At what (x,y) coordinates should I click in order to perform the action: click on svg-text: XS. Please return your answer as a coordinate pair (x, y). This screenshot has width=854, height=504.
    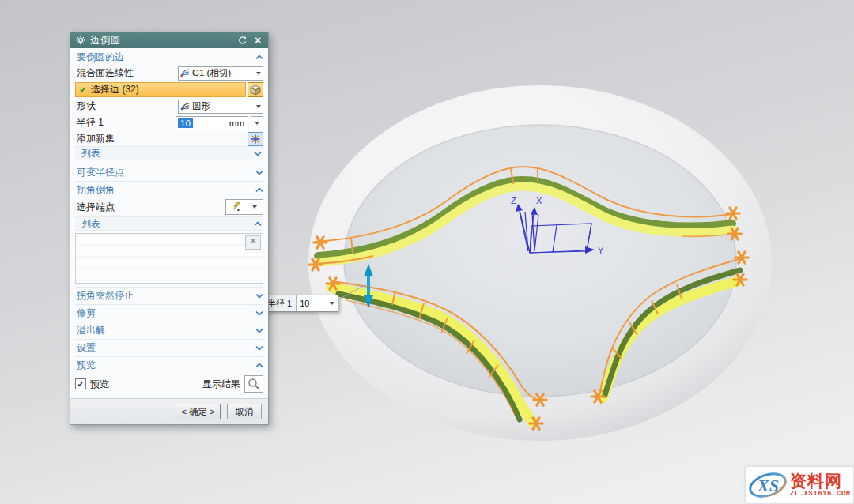
    Looking at the image, I should click on (768, 485).